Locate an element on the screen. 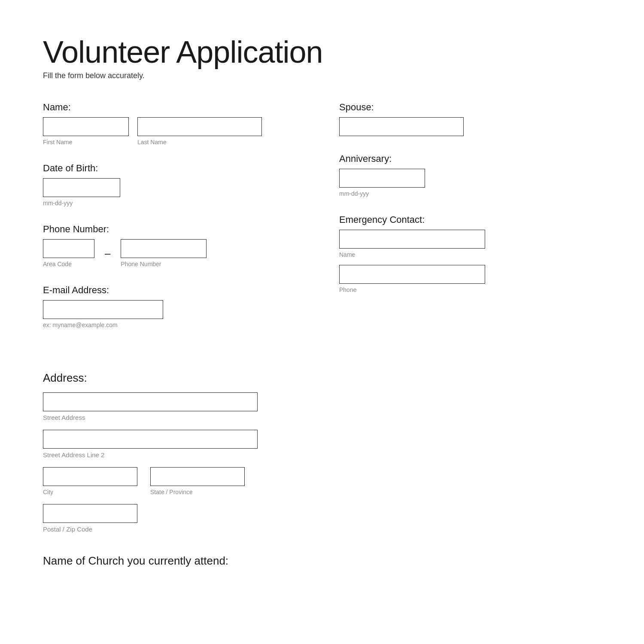  emergency-section: Emergency Contact: Name Phone is located at coordinates (470, 254).